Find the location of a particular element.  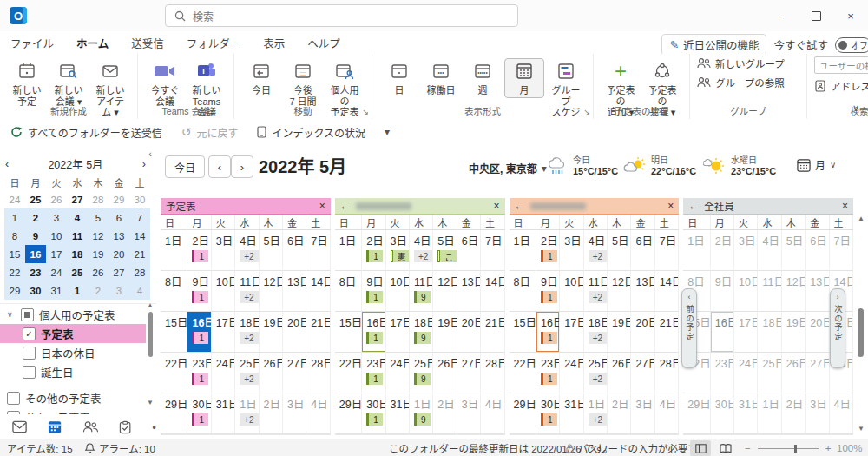

checkbox is located at coordinates (14, 398).